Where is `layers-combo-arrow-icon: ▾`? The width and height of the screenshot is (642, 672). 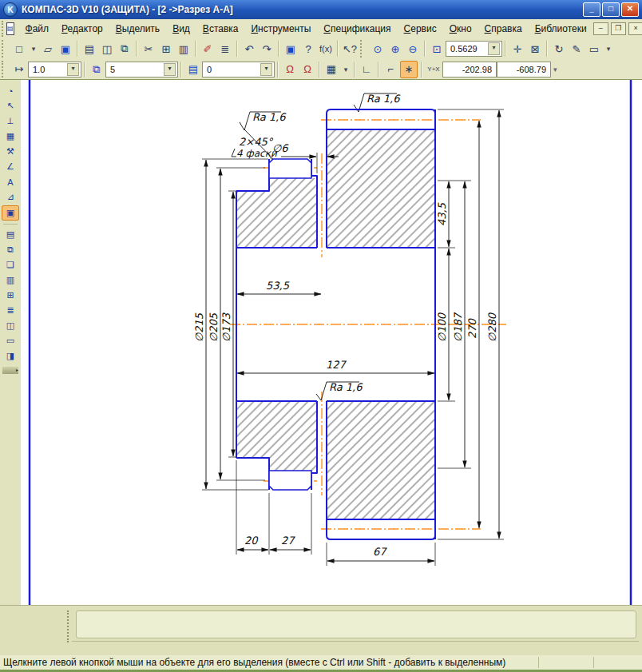 layers-combo-arrow-icon: ▾ is located at coordinates (169, 70).